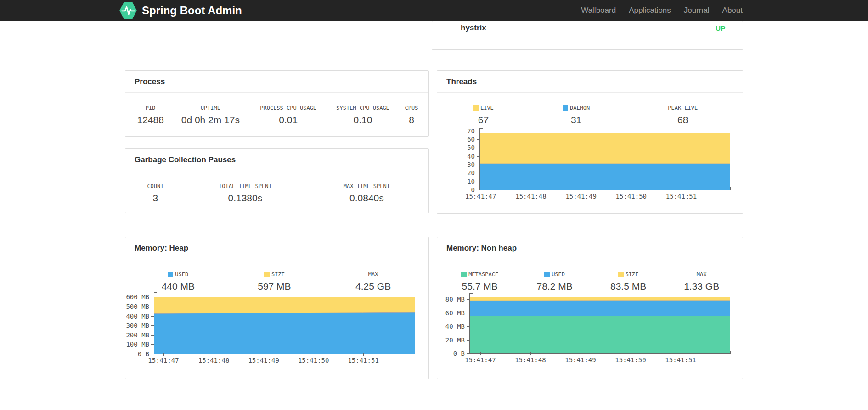 The height and width of the screenshot is (410, 868). What do you see at coordinates (277, 103) in the screenshot?
I see `process-panel: Process PID12488UPTIME0d 0h 2m 17sPROCES…` at bounding box center [277, 103].